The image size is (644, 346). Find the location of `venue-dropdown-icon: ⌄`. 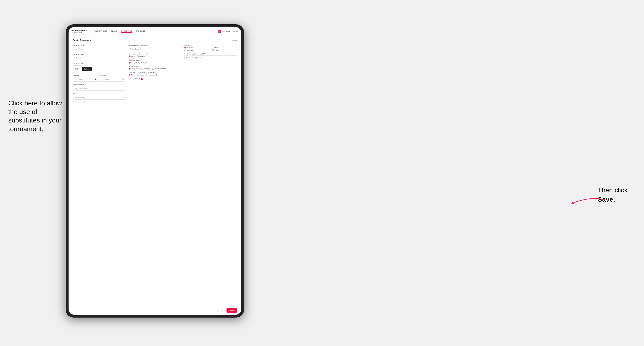

venue-dropdown-icon: ⌄ is located at coordinates (124, 97).